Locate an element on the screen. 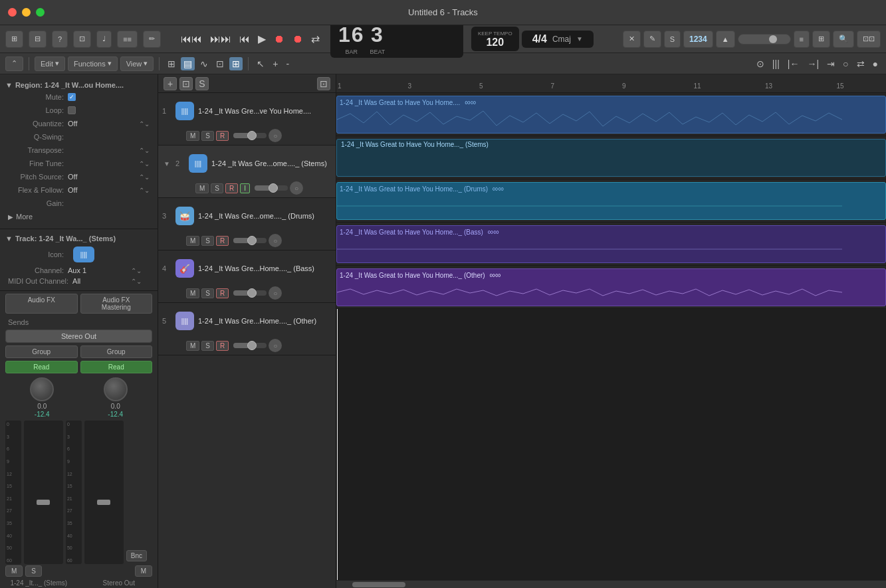  mute-checkbox: ✓ is located at coordinates (72, 97).